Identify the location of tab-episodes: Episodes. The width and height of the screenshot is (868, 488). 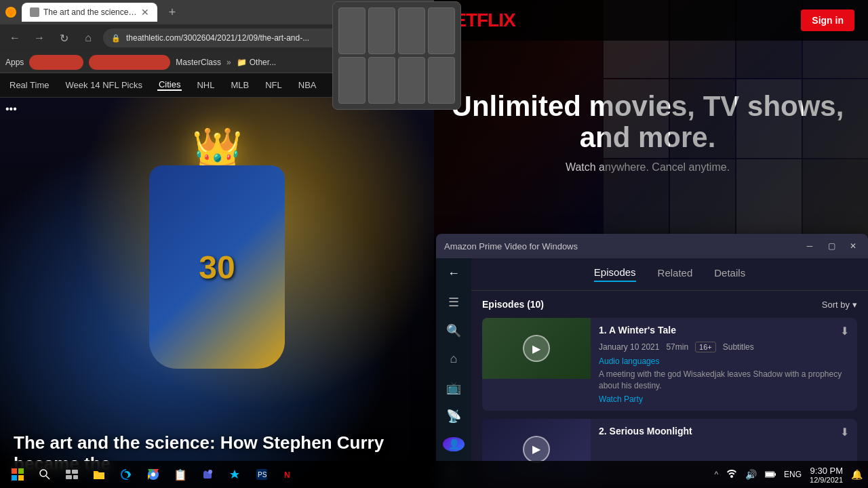
(615, 274).